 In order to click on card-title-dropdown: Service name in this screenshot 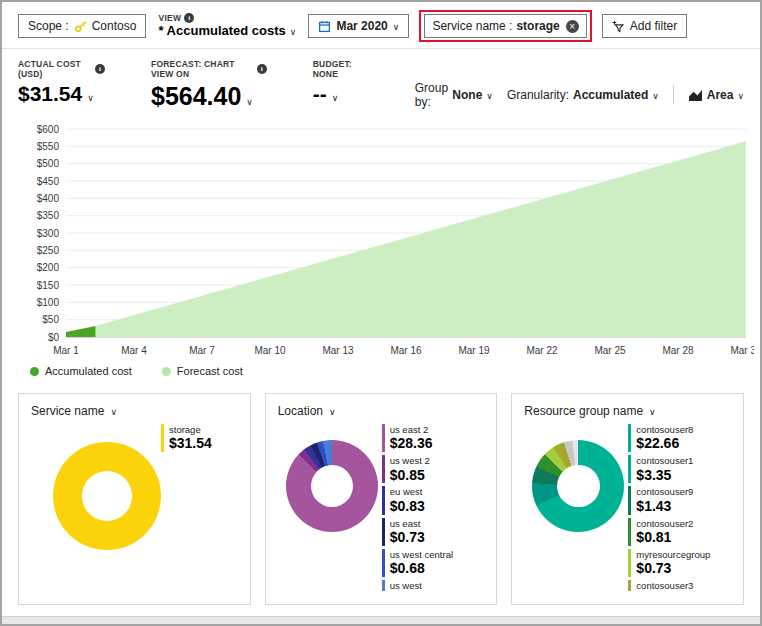, I will do `click(134, 411)`.